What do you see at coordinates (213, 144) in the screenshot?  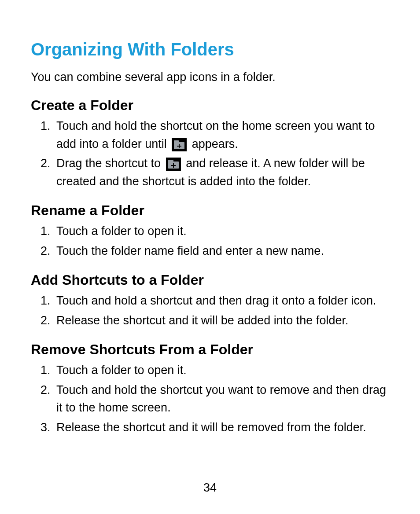 I see `step-text: appears.` at bounding box center [213, 144].